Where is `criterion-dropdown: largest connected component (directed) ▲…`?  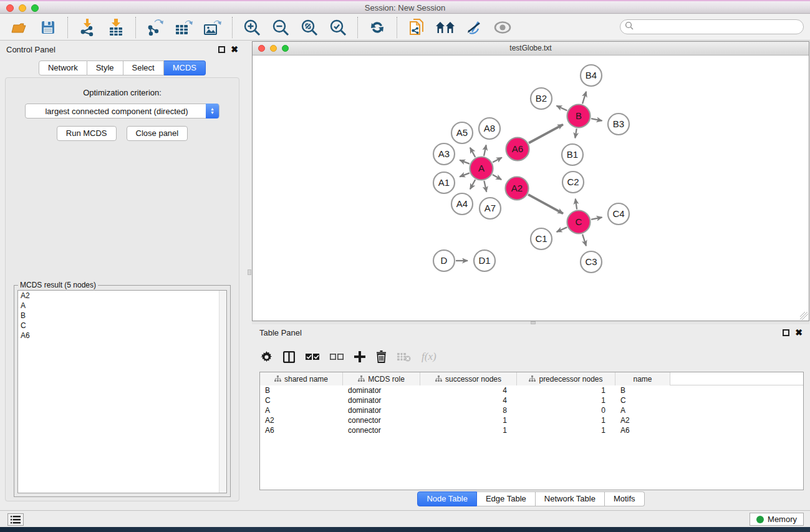 criterion-dropdown: largest connected component (directed) ▲… is located at coordinates (122, 111).